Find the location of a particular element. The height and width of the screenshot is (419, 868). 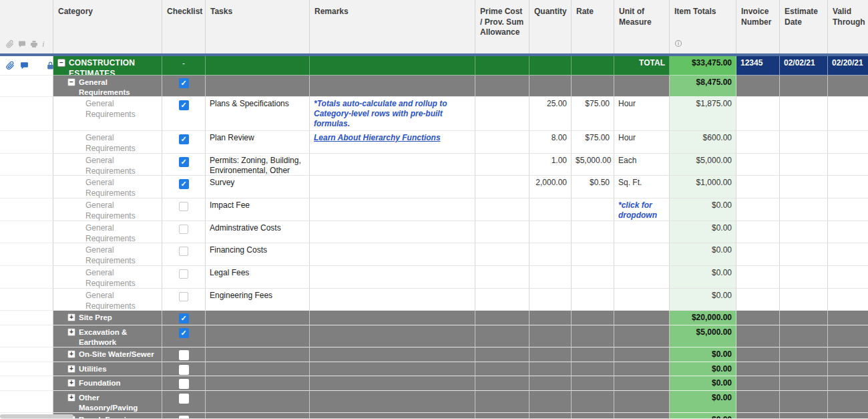

column-header-invoice: Invoice Number is located at coordinates (758, 27).